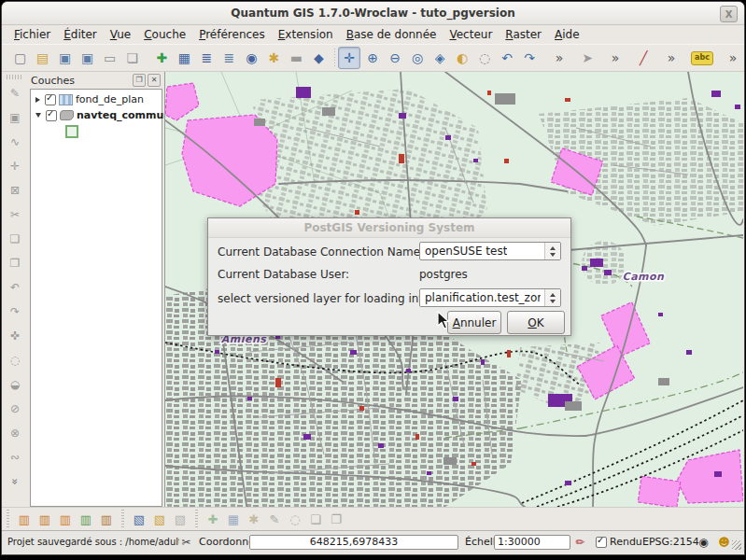 The image size is (746, 560). I want to click on pgversion-commit-icon: ▥, so click(65, 519).